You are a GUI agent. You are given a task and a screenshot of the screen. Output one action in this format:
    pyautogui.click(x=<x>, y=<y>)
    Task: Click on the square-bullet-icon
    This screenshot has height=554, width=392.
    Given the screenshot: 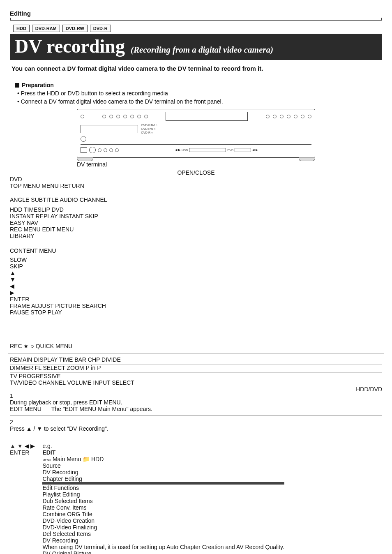 What is the action you would take?
    pyautogui.click(x=17, y=85)
    